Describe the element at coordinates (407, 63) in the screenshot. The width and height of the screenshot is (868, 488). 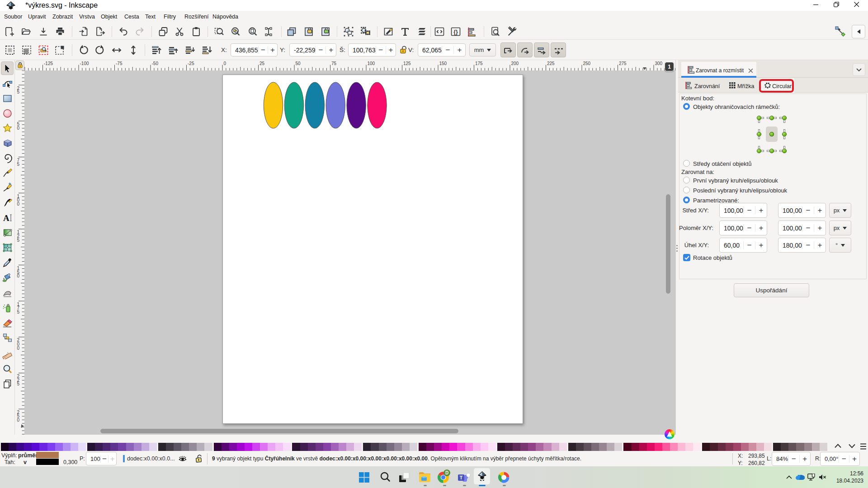
I see `svg-text: 125` at that location.